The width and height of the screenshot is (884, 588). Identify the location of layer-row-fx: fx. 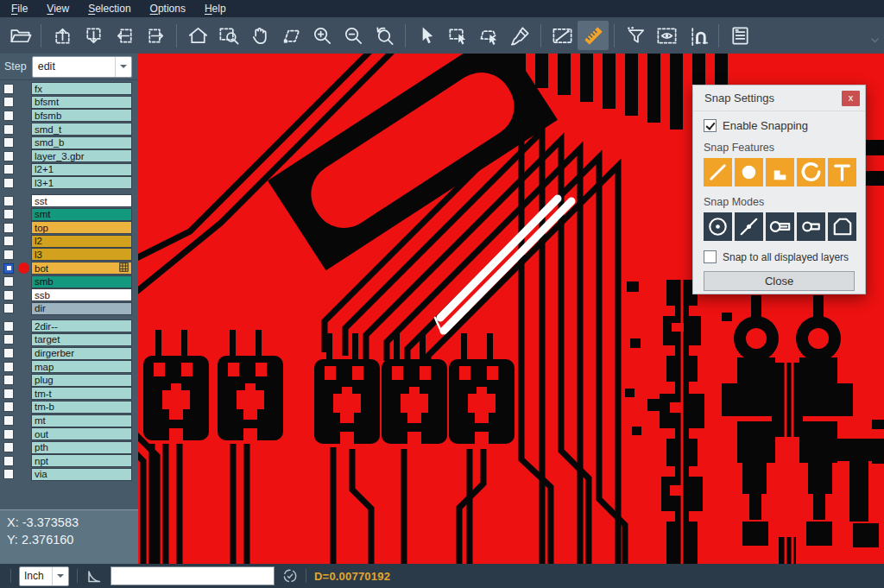
(69, 89).